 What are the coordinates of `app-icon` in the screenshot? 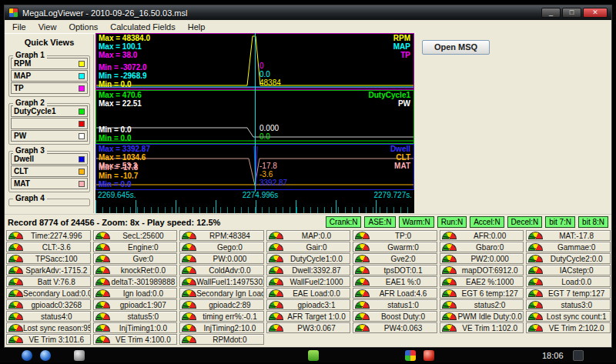 It's located at (14, 12).